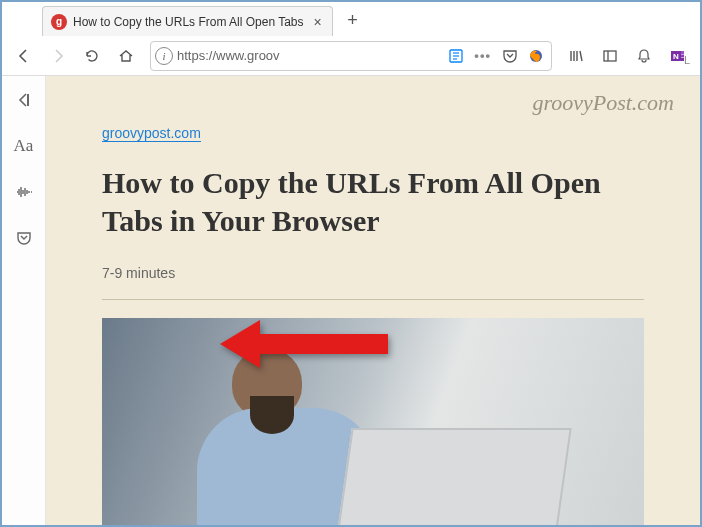 This screenshot has height=527, width=702. Describe the element at coordinates (351, 56) in the screenshot. I see `toolbar: i https://www.groov ••• N` at that location.